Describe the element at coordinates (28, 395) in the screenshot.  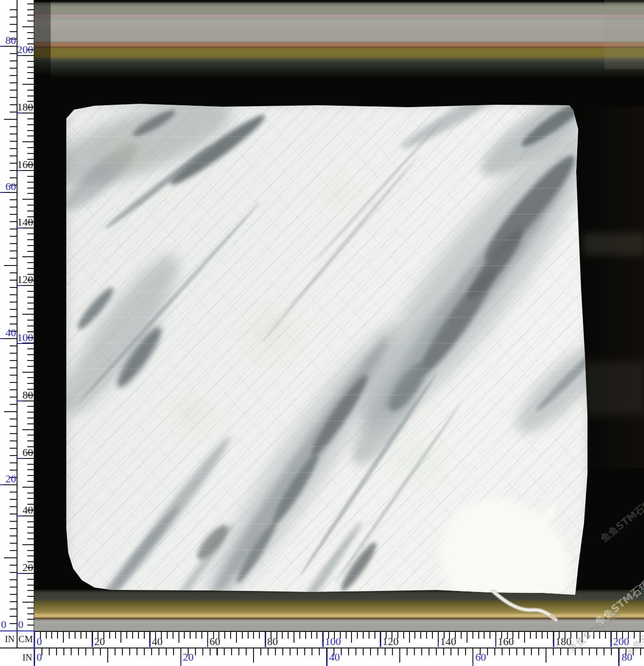
I see `cm-ruler-vertical-label: 80` at that location.